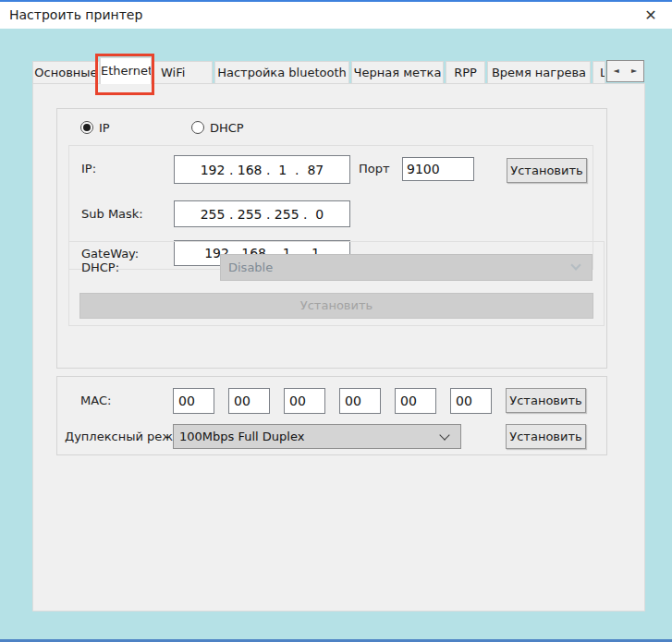 The width and height of the screenshot is (672, 642). I want to click on mac-field-1-wrap, so click(194, 401).